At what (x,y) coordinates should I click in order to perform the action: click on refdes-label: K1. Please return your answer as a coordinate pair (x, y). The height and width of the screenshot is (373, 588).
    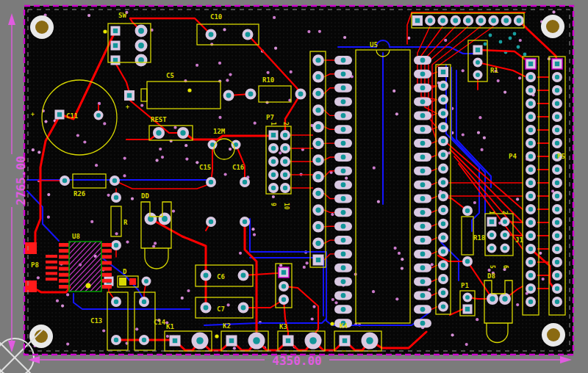
    Looking at the image, I should click on (171, 327).